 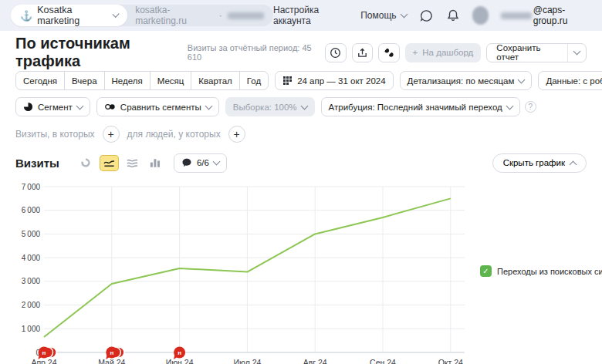 I want to click on blurred-user-name, so click(x=516, y=15).